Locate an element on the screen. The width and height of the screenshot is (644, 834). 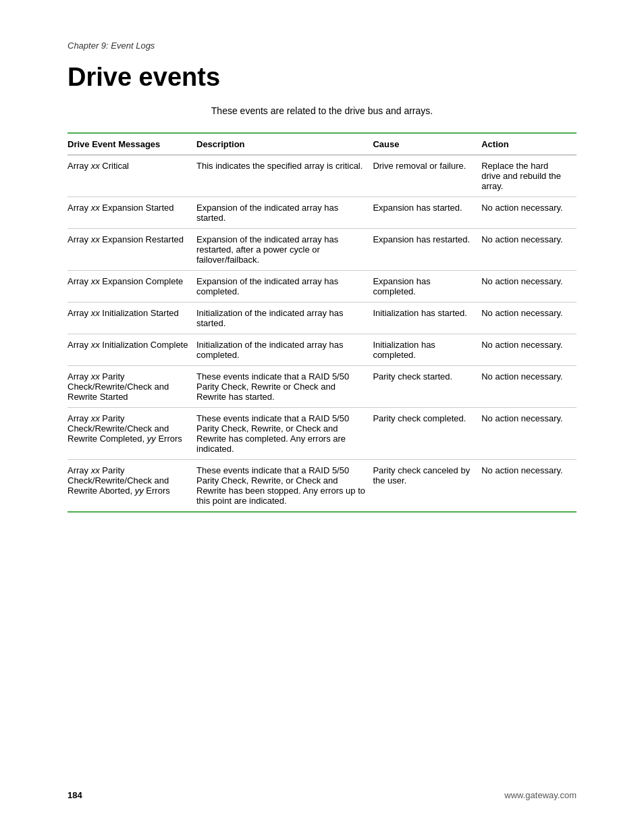
cell-action-0: Replace the hard drive and rebuild the a… is located at coordinates (529, 176).